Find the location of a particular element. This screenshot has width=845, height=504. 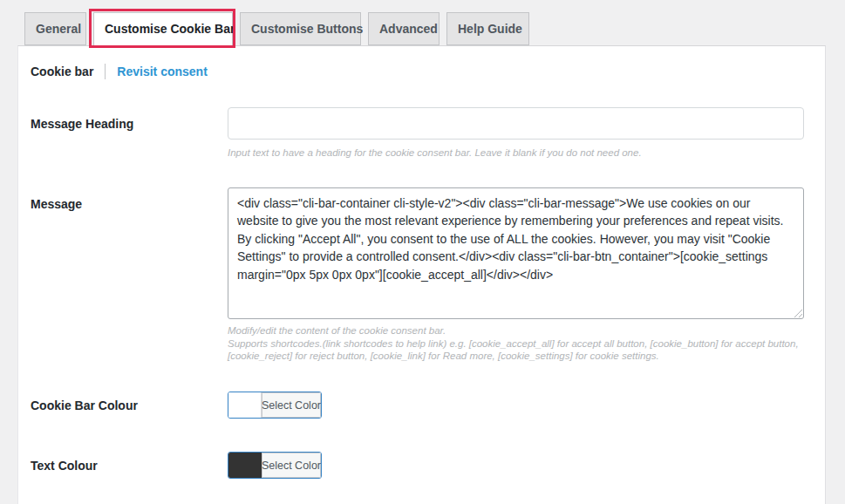

message-heading-input is located at coordinates (516, 124).